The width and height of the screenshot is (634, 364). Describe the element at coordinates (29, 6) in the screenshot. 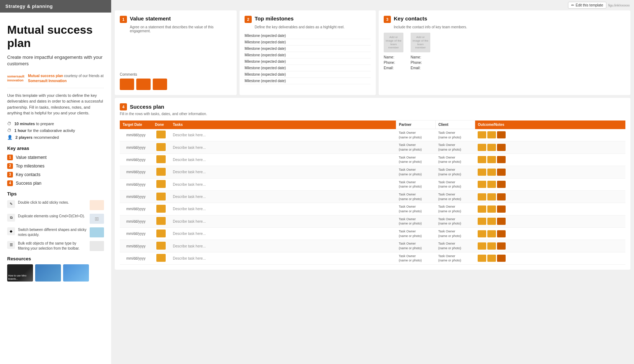

I see `sidebar-header-title: Strategy & planning` at that location.